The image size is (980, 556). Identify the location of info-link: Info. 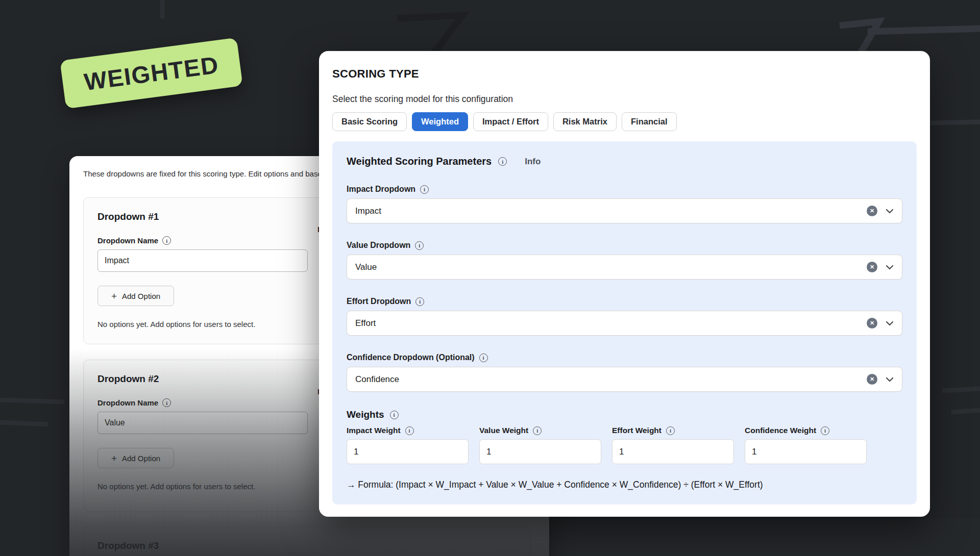
(533, 162).